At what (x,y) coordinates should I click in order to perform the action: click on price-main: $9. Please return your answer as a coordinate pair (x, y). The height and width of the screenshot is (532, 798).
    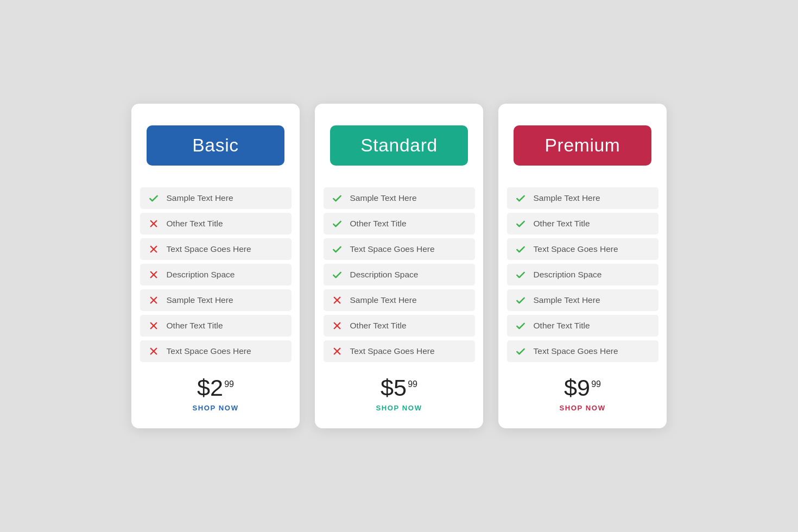
    Looking at the image, I should click on (577, 388).